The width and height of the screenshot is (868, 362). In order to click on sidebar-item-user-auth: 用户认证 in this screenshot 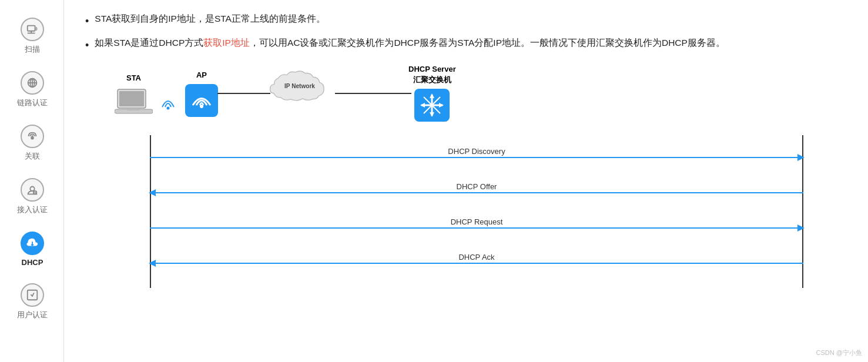, I will do `click(32, 302)`.